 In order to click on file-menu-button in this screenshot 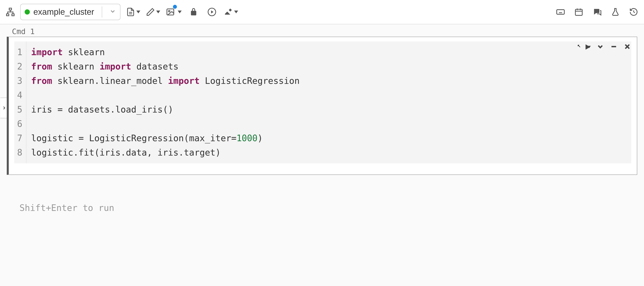, I will do `click(133, 12)`.